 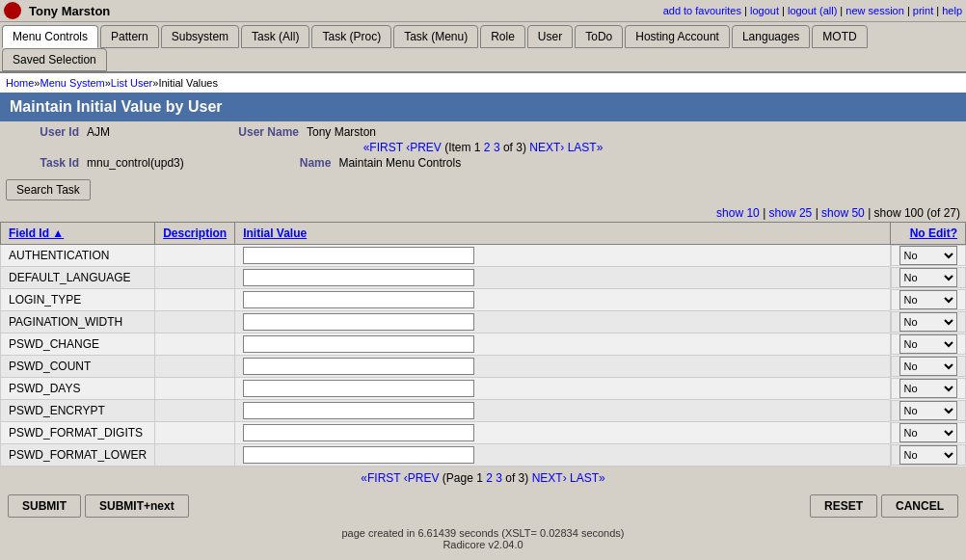 What do you see at coordinates (351, 37) in the screenshot?
I see `tab-task-proc: Task (Proc)` at bounding box center [351, 37].